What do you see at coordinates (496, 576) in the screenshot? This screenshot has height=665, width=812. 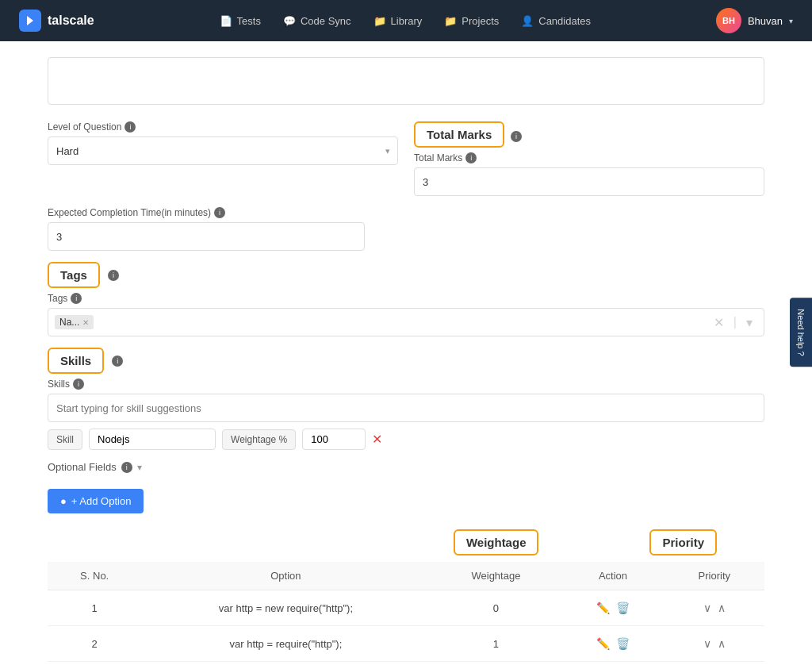 I see `col-weightage: Weightage` at bounding box center [496, 576].